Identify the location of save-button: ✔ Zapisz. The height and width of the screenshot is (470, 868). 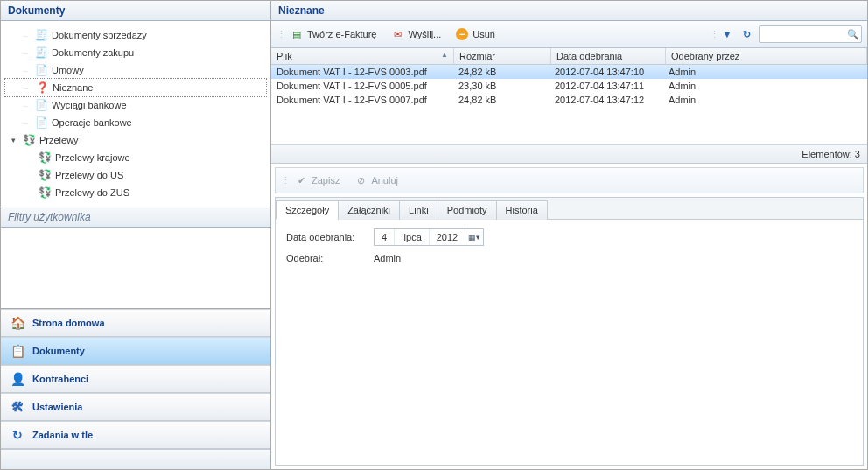
(317, 180).